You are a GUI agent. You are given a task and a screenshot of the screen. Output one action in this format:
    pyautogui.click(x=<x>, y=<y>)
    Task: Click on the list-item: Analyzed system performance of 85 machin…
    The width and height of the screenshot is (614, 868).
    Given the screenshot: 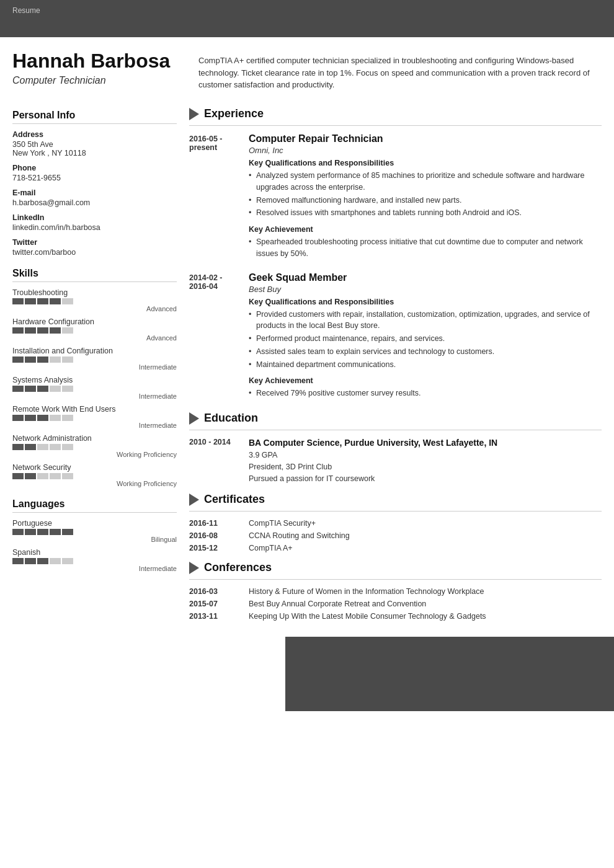 What is the action you would take?
    pyautogui.click(x=425, y=182)
    